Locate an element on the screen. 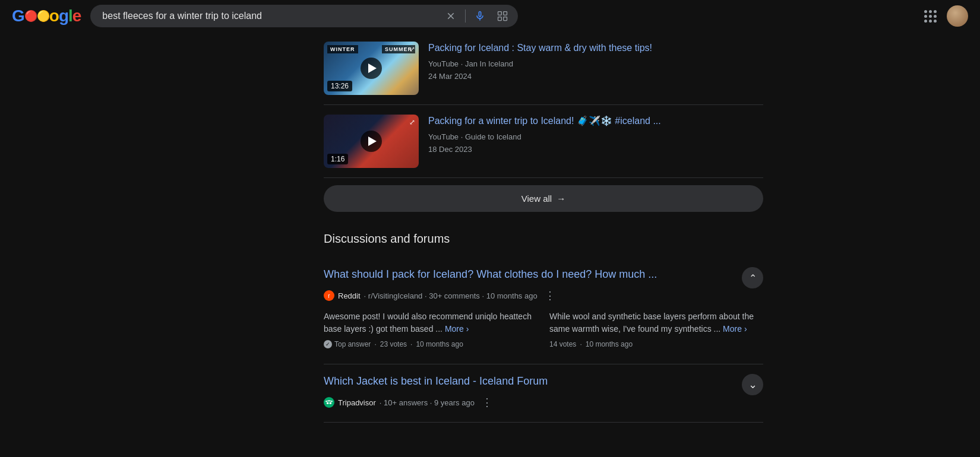 Image resolution: width=980 pixels, height=457 pixels. answer-footer-2: 14 votes · 10 months ago is located at coordinates (656, 344).